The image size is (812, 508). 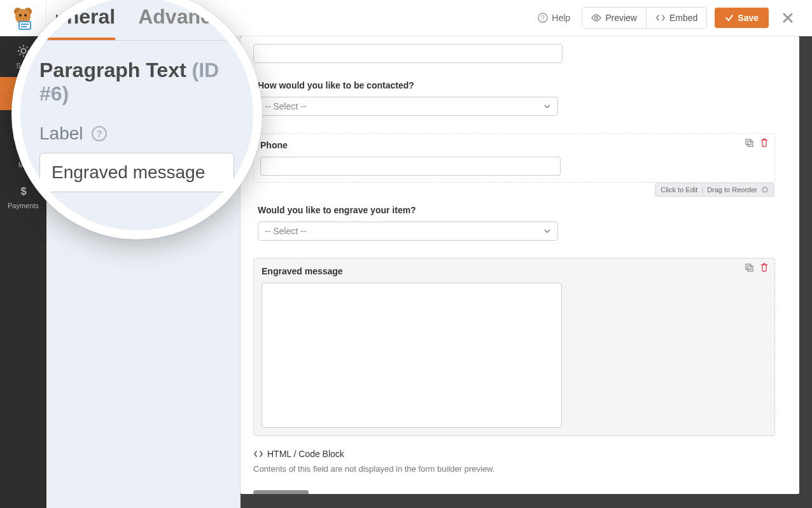 I want to click on phone-label: Phone, so click(x=514, y=145).